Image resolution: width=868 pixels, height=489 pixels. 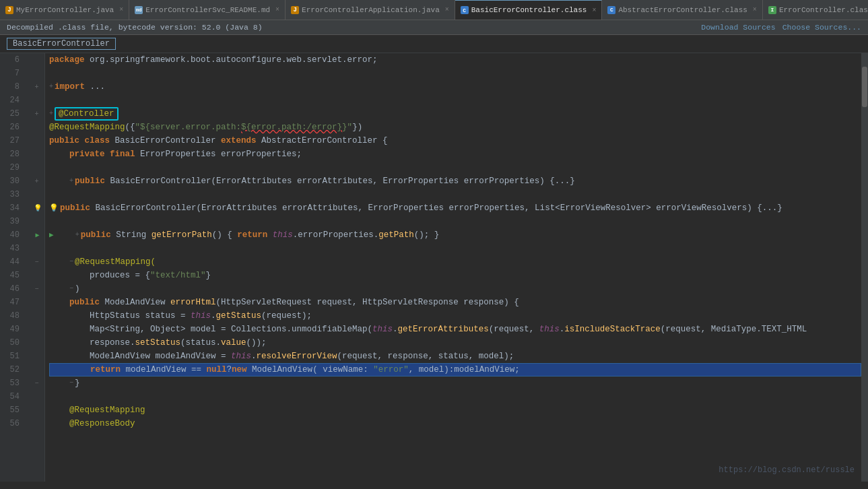 What do you see at coordinates (38, 235) in the screenshot?
I see `gutter-40: ▶` at bounding box center [38, 235].